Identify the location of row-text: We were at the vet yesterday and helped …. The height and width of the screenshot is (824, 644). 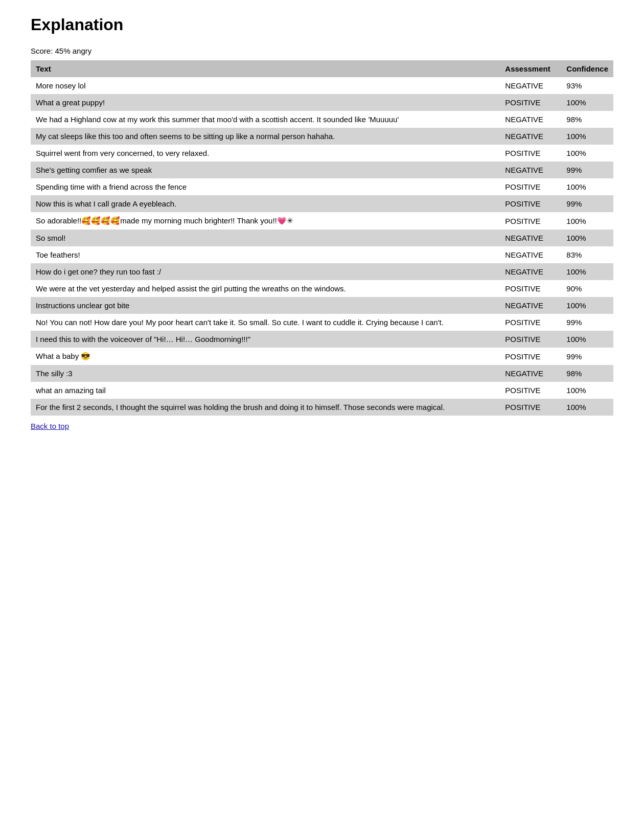
(265, 288).